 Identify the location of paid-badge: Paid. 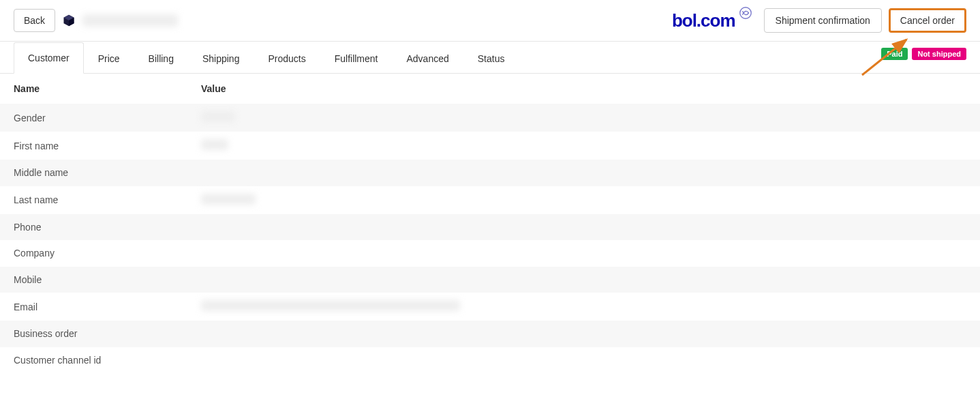
(894, 54).